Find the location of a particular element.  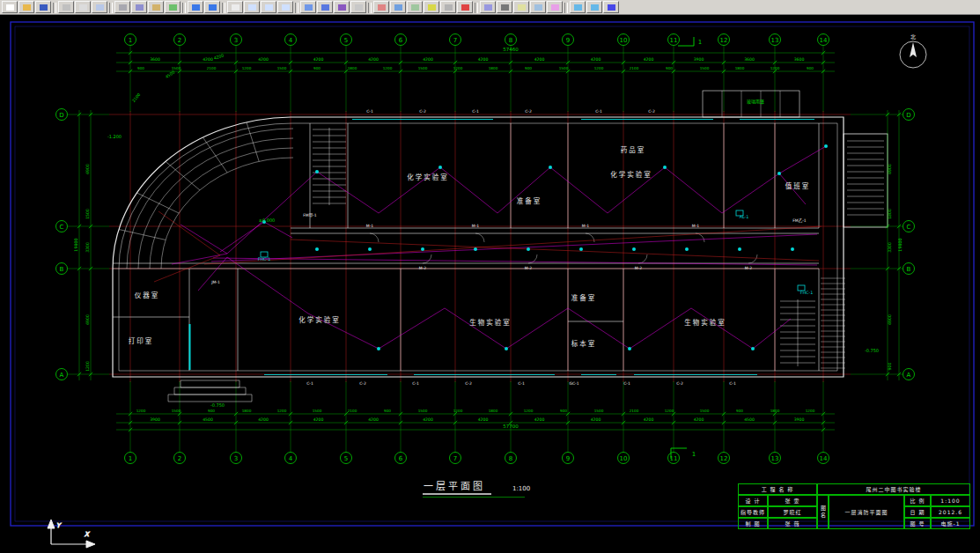

dim-total: 19800 is located at coordinates (900, 245).